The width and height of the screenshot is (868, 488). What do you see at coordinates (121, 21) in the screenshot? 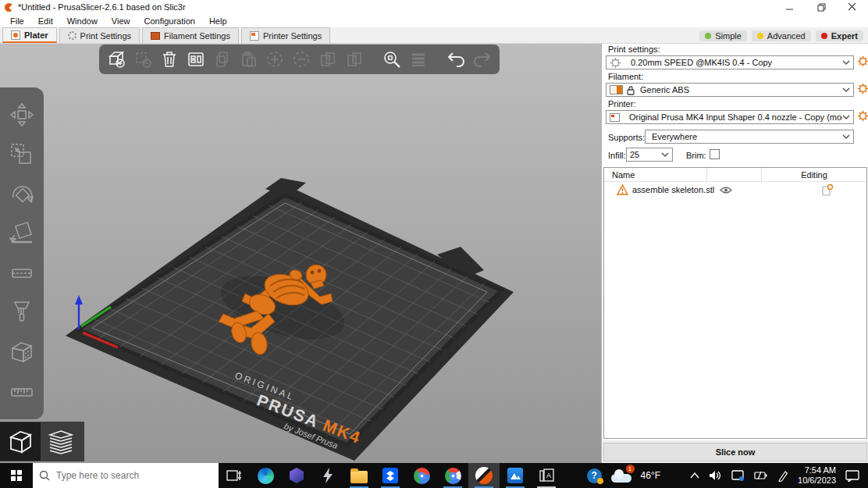
I see `menu-view: View` at bounding box center [121, 21].